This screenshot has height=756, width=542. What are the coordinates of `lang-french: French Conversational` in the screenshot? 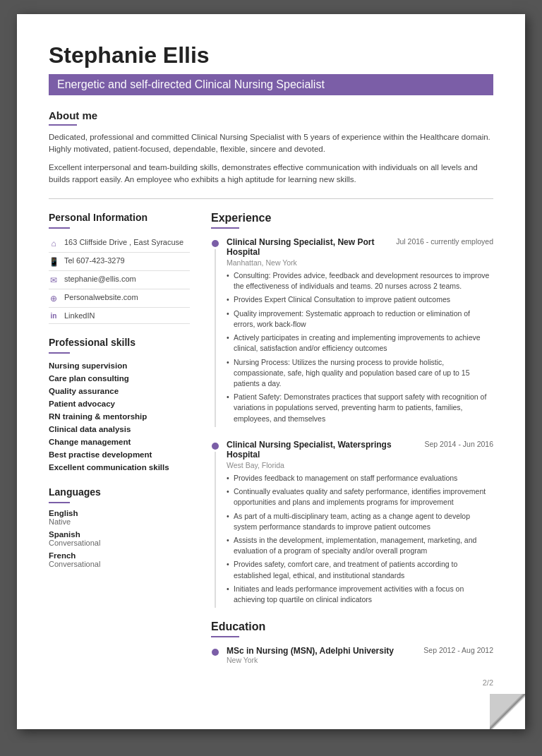 It's located at (119, 560).